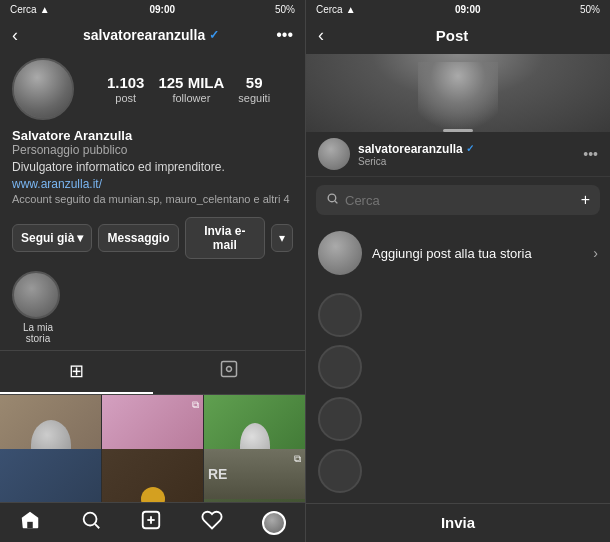 The image size is (610, 542). What do you see at coordinates (470, 148) in the screenshot?
I see `small-verified-icon: ✓` at bounding box center [470, 148].